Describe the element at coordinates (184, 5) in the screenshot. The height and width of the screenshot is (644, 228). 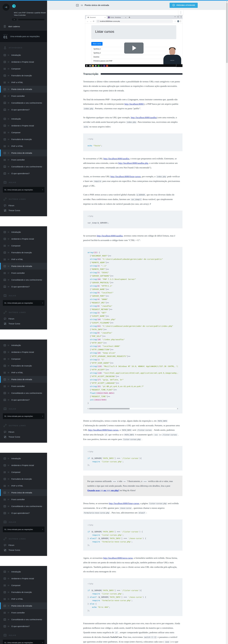
I see `next-activity-button: PRÓXIMA ATIVIDADE` at that location.